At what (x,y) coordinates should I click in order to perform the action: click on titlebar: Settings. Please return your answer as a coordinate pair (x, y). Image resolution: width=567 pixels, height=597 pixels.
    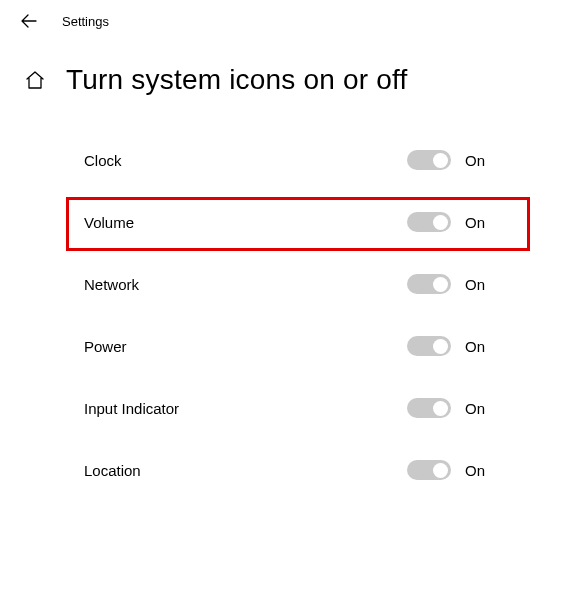
    Looking at the image, I should click on (284, 21).